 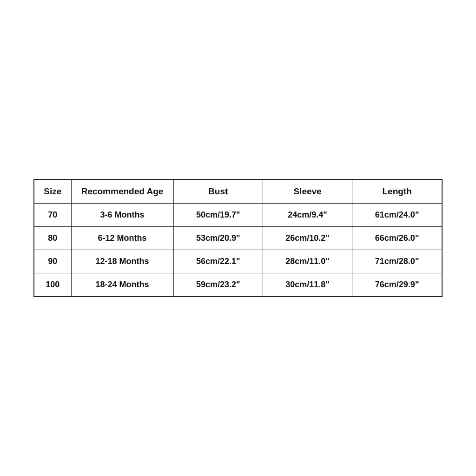 What do you see at coordinates (122, 215) in the screenshot?
I see `cell-age: 3-6 Months` at bounding box center [122, 215].